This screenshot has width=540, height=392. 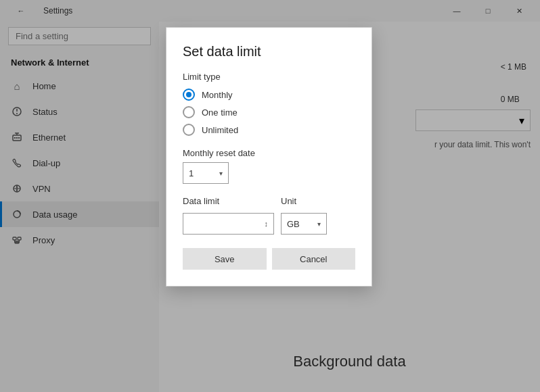 I want to click on cancel-button: Cancel, so click(x=314, y=259).